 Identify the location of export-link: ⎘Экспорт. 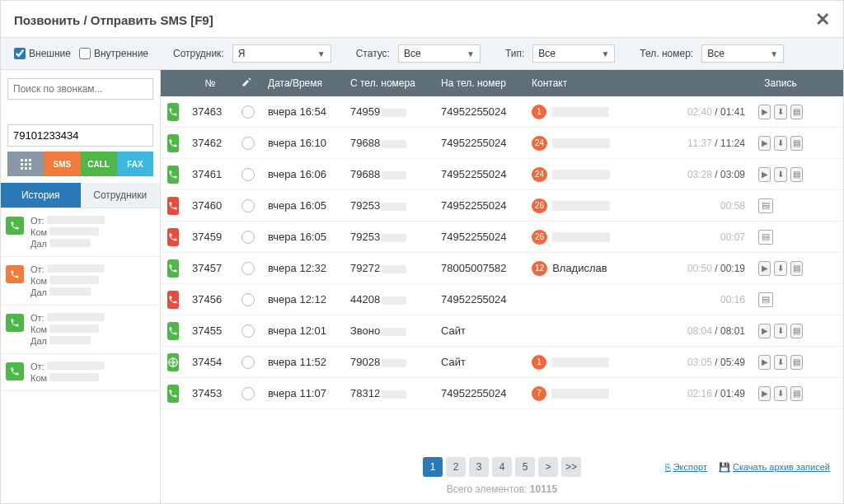
(686, 468).